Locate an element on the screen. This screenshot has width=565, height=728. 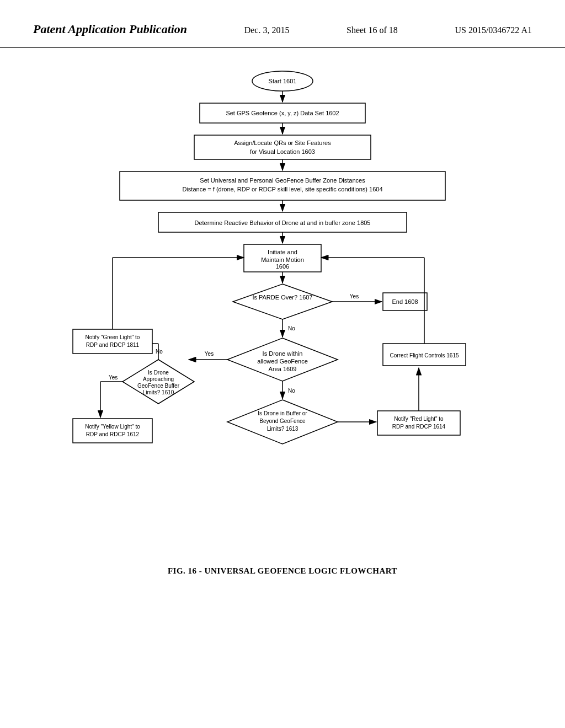
svg-text: Maintain Motion is located at coordinates (282, 260).